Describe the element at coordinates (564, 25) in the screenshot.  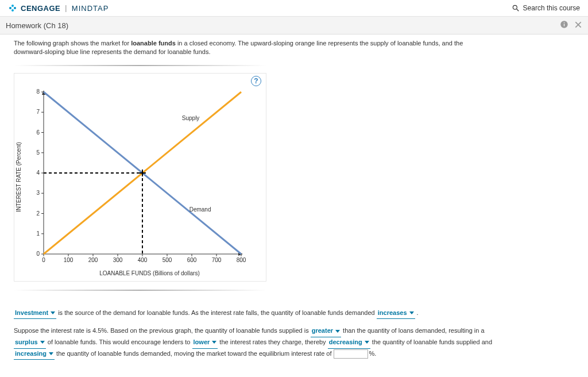
I see `info-icon` at that location.